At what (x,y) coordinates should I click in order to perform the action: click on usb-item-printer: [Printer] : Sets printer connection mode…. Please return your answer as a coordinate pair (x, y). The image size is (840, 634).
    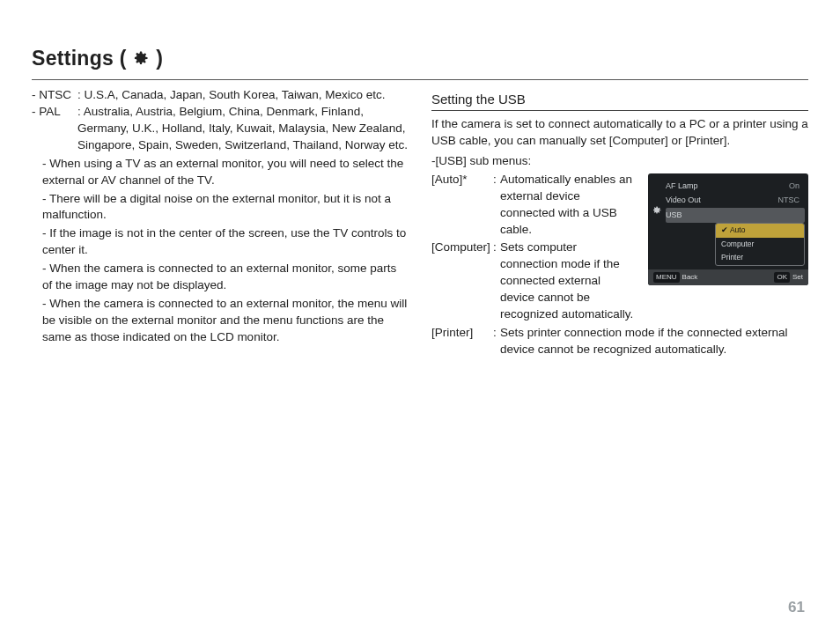
    Looking at the image, I should click on (620, 342).